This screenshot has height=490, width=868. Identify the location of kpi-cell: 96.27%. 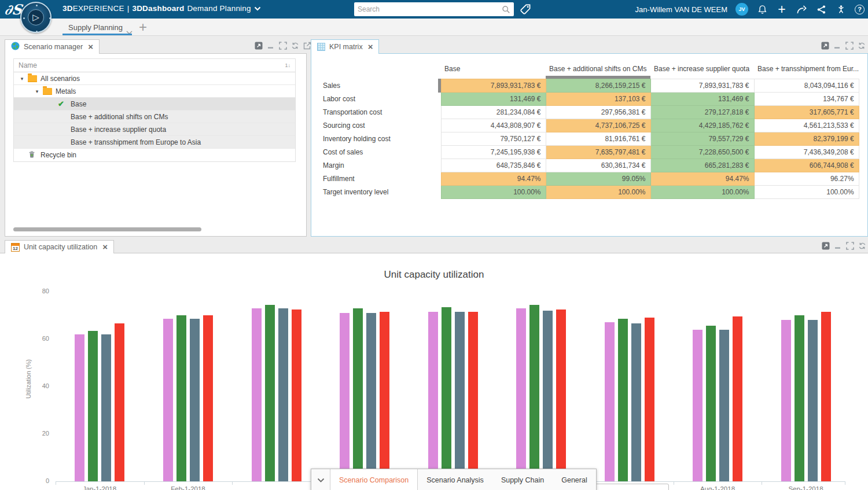
(807, 178).